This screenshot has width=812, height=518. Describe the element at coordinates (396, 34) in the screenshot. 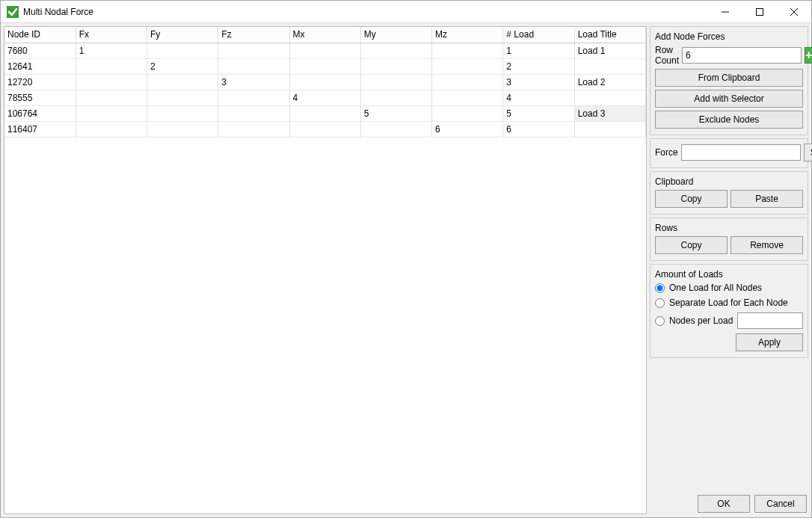

I see `column-header: My` at that location.